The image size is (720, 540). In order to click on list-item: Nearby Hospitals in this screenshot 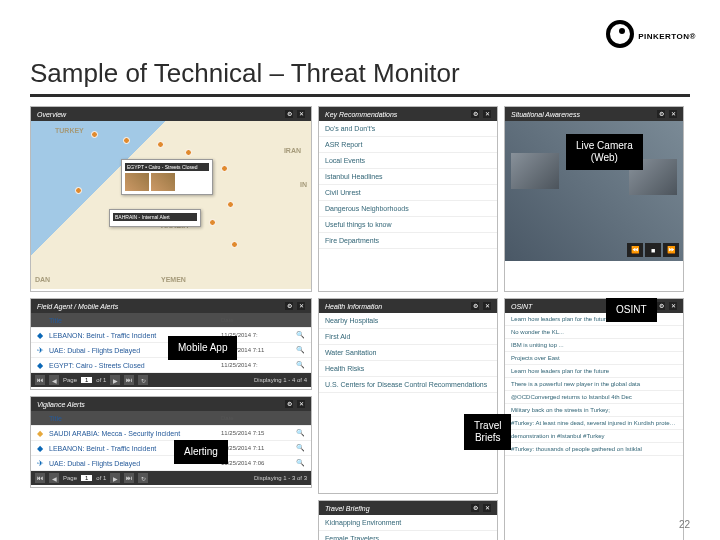, I will do `click(408, 321)`.